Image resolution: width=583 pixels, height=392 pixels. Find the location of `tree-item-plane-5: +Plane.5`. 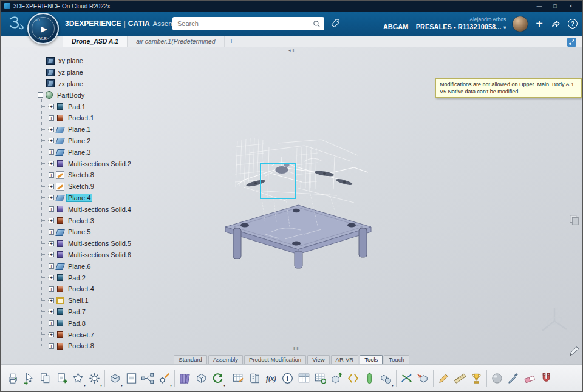

tree-item-plane-5: +Plane.5 is located at coordinates (124, 232).